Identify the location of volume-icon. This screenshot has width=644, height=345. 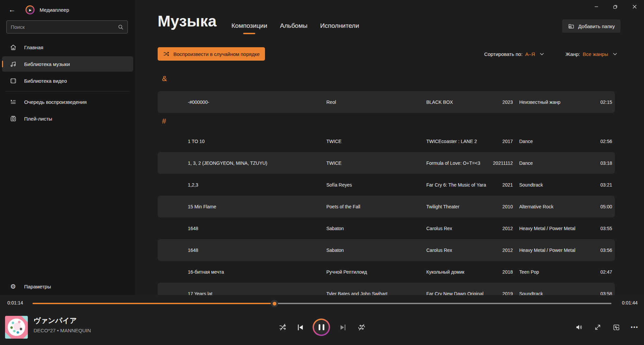
(579, 327).